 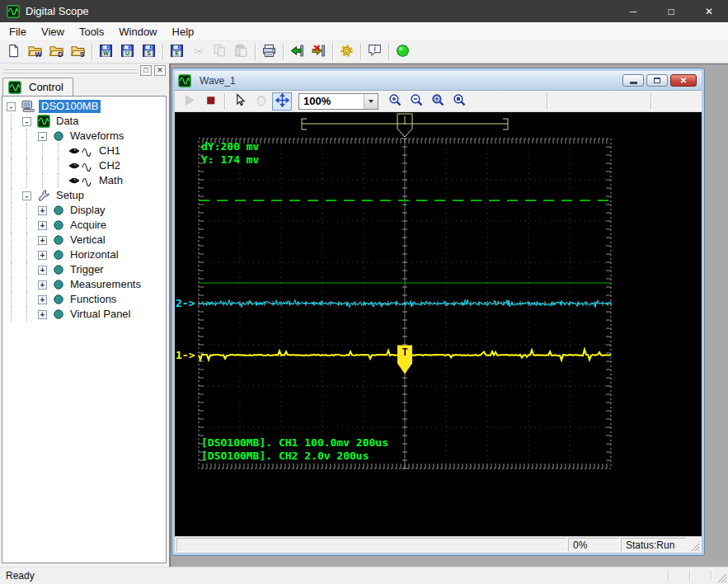 What do you see at coordinates (189, 101) in the screenshot?
I see `play-button` at bounding box center [189, 101].